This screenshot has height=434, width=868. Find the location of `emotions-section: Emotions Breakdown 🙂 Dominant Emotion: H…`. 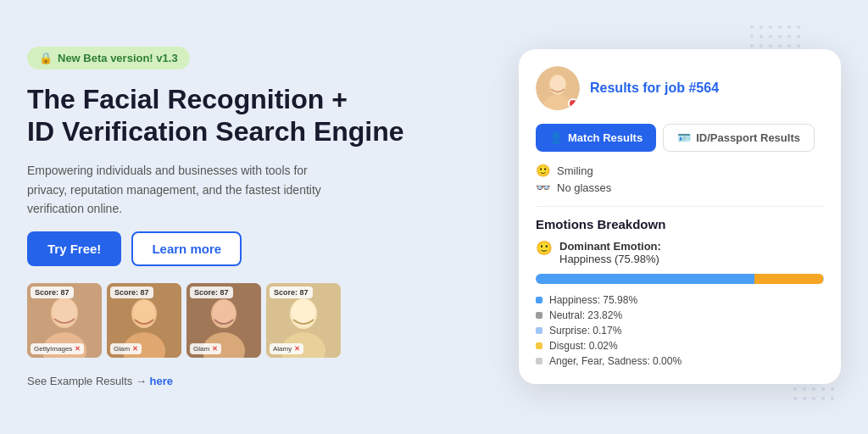

emotions-section: Emotions Breakdown 🙂 Dominant Emotion: H… is located at coordinates (680, 287).